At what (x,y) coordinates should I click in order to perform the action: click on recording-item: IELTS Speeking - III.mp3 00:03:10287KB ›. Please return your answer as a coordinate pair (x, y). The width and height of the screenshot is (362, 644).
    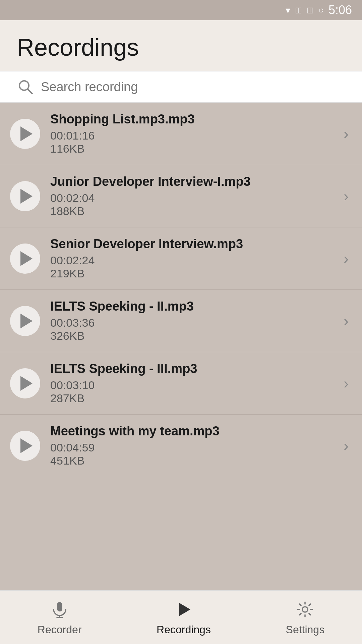
    Looking at the image, I should click on (181, 383).